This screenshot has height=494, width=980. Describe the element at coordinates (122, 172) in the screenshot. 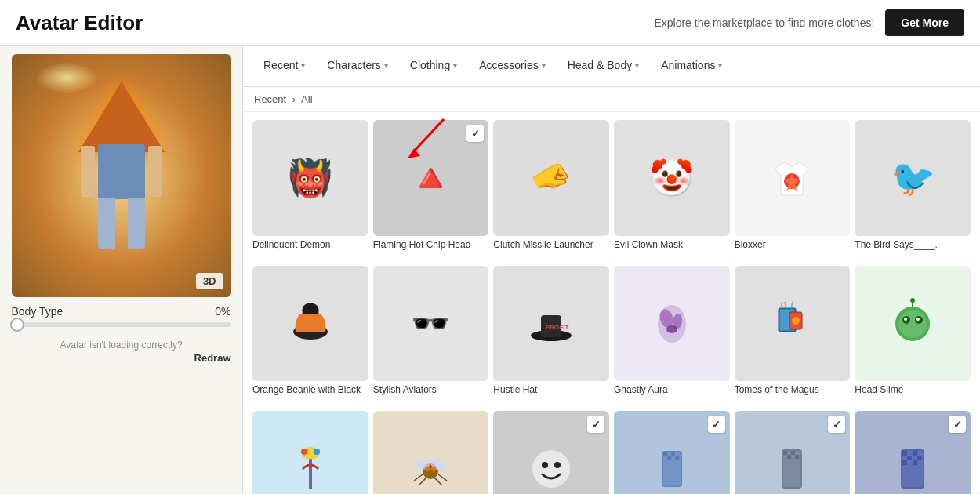

I see `avatar-body` at that location.